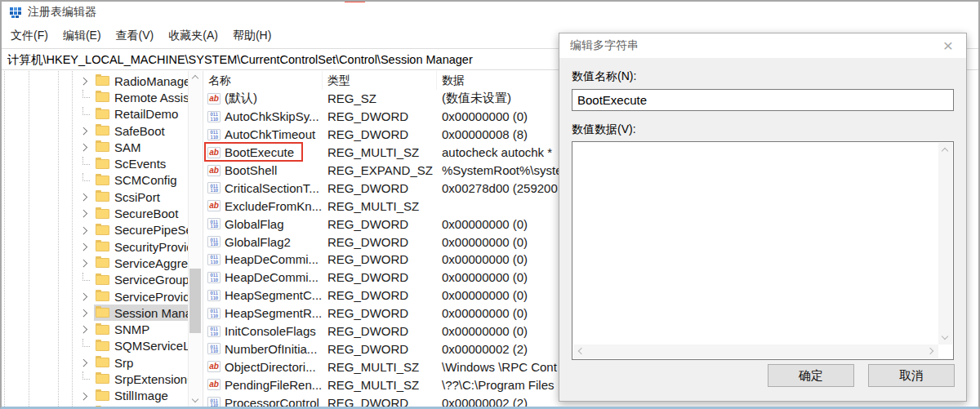  What do you see at coordinates (95, 346) in the screenshot?
I see `tree-item-sqmserviceli: SQMServiceLi` at bounding box center [95, 346].